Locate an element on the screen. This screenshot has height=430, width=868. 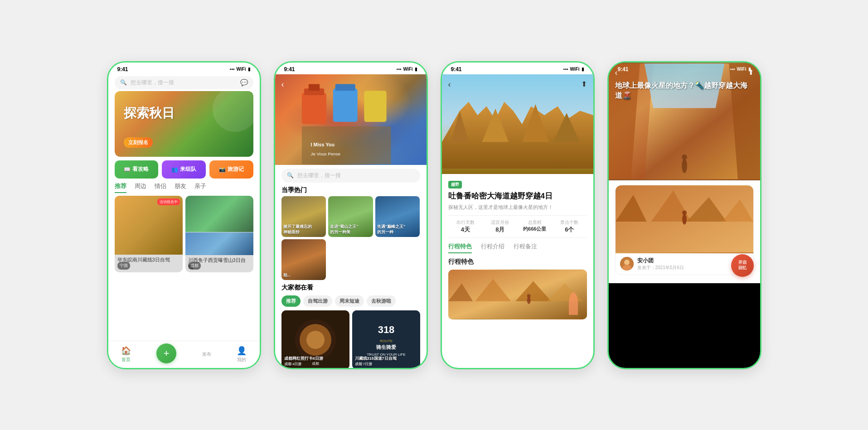
profile-icon: 👤 is located at coordinates (242, 351).